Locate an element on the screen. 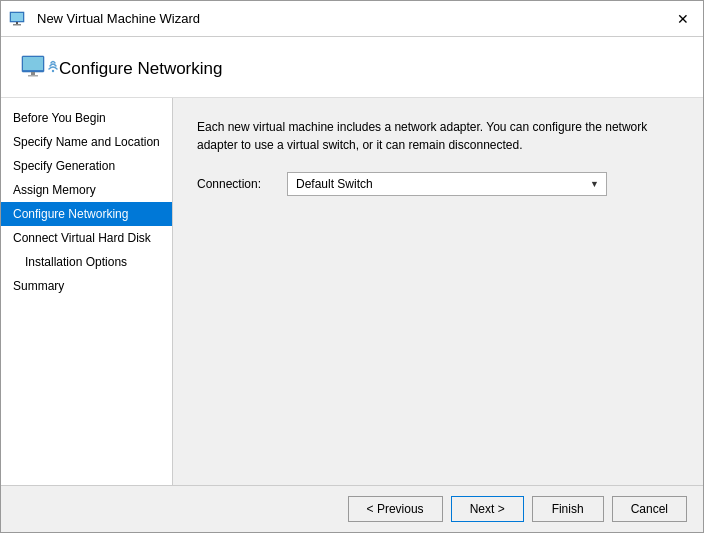 This screenshot has height=533, width=704. sidebar-item: Configure Networking is located at coordinates (86, 214).